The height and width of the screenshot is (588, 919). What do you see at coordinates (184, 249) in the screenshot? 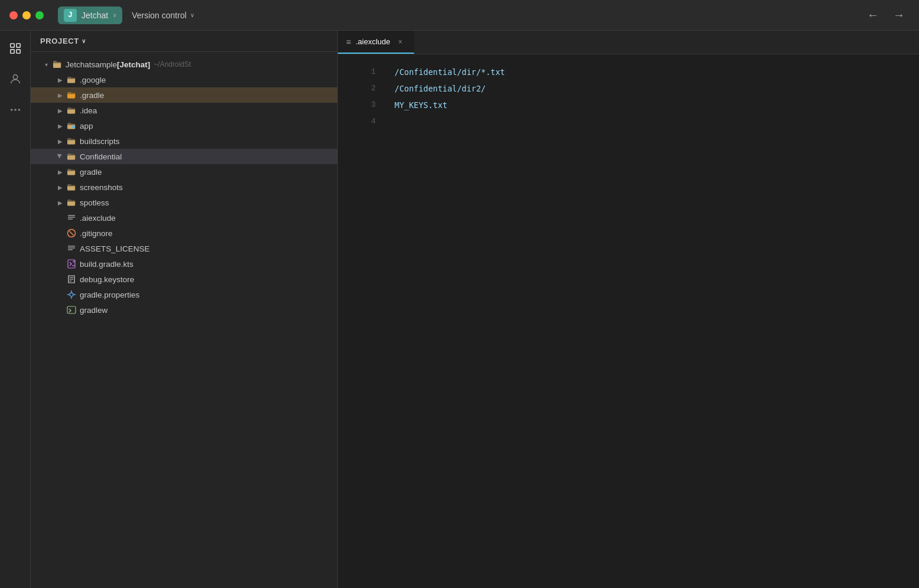
I see `tree-item-assets-license: ▶ ASSETS_LICENSE` at bounding box center [184, 249].